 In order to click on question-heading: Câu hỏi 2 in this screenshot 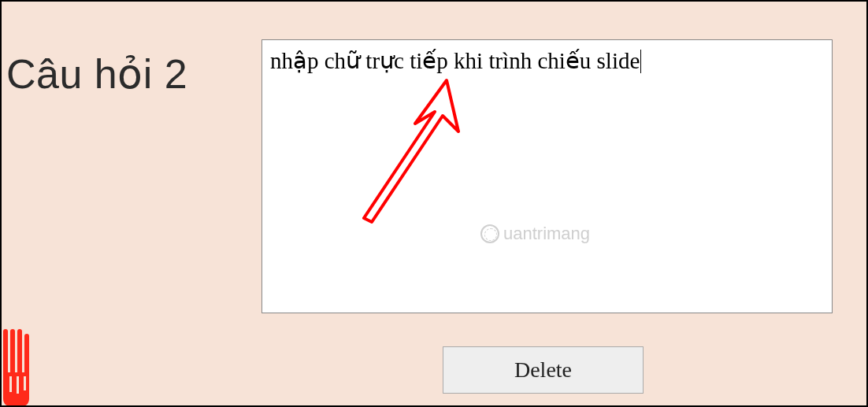, I will do `click(97, 74)`.